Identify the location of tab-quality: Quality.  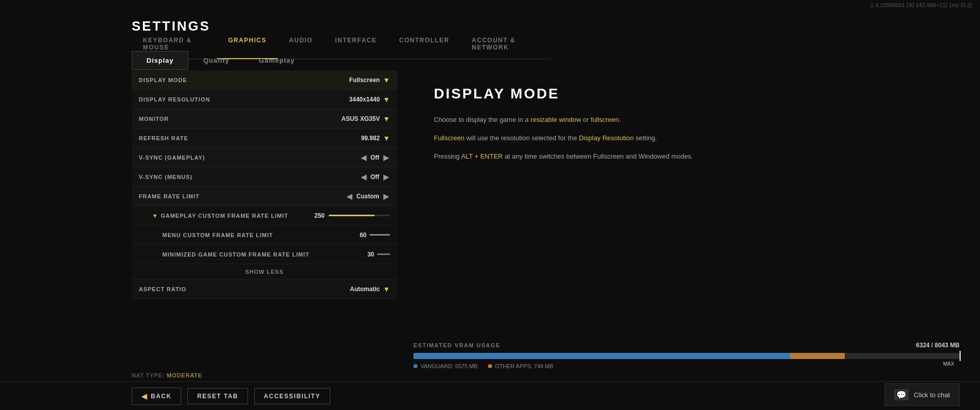
(216, 60).